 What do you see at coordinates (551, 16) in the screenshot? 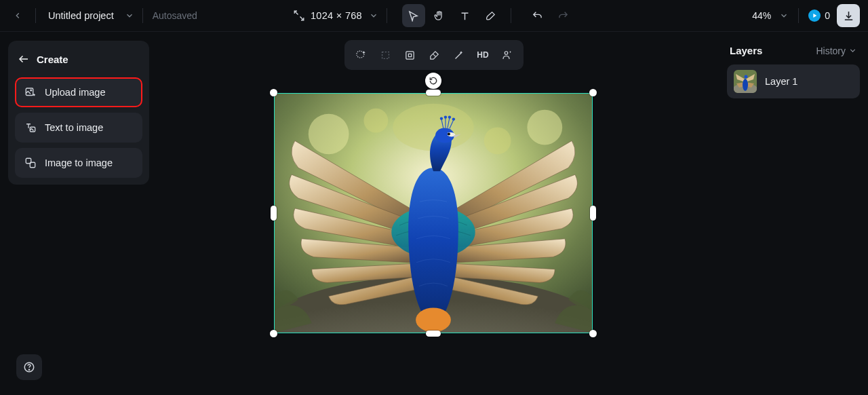
I see `tool-group-history` at bounding box center [551, 16].